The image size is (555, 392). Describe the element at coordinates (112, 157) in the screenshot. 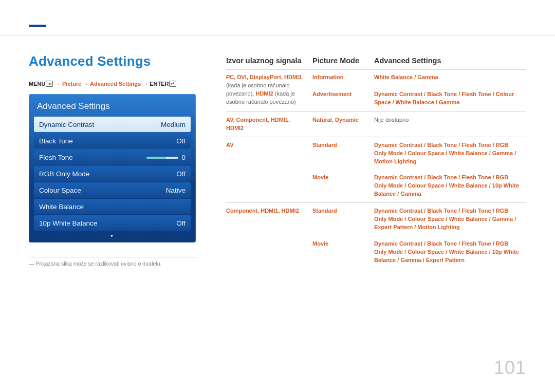

I see `osd-row-flesh-tone: Flesh Tone 0` at that location.